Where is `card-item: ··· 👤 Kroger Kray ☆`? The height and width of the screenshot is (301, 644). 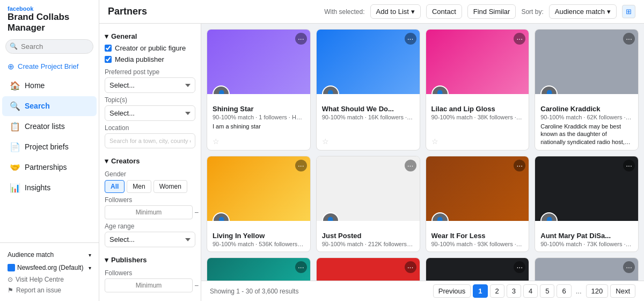
card-item: ··· 👤 Kroger Kray ☆ is located at coordinates (478, 269).